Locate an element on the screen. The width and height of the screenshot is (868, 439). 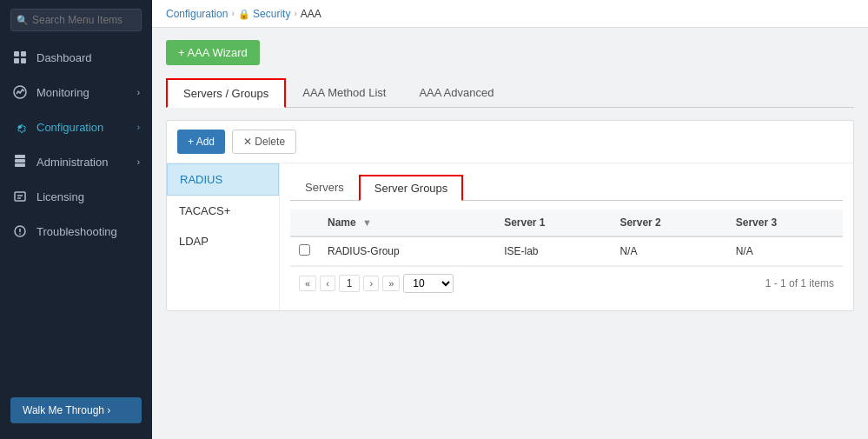
pagination-controls: « ‹ 1 › » 10 20 50 is located at coordinates (376, 283).